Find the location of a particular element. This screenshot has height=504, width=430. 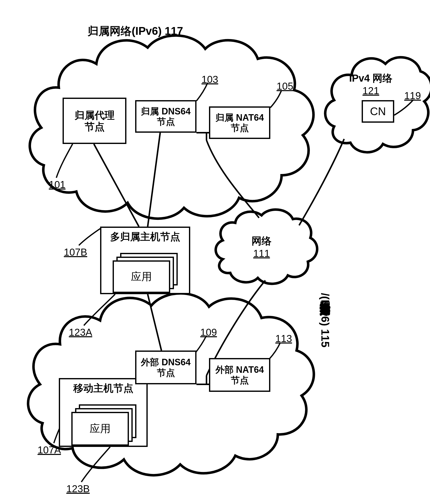

foreign-dns64-l2: 节点 is located at coordinates (166, 373).